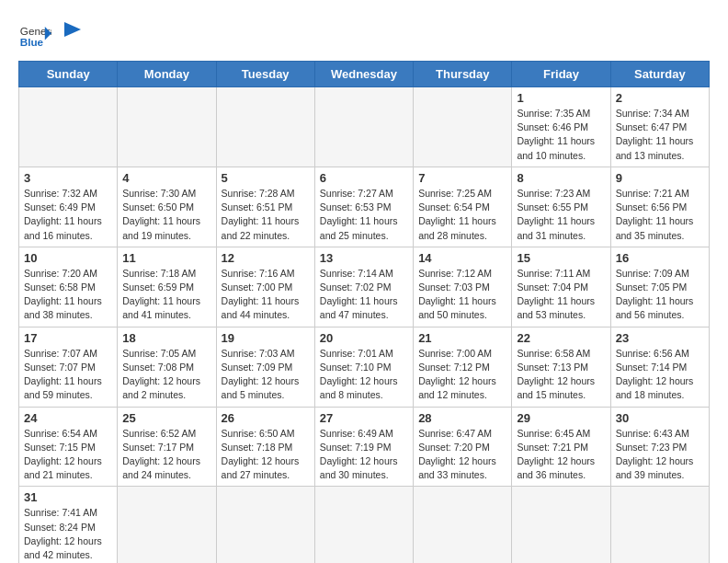  I want to click on day-info: Sunrise: 7:28 AM Sunset: 6:51 PM Dayligh…, so click(266, 215).